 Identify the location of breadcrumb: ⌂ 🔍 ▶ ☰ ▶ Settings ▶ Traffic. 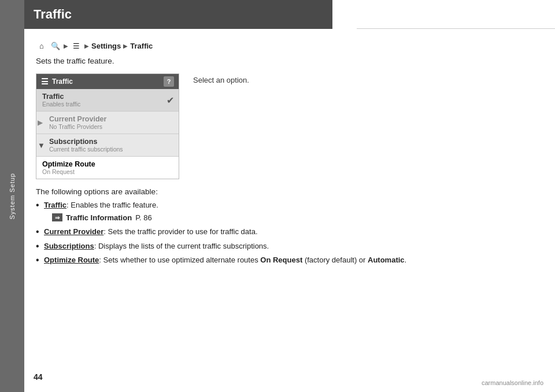
(287, 46).